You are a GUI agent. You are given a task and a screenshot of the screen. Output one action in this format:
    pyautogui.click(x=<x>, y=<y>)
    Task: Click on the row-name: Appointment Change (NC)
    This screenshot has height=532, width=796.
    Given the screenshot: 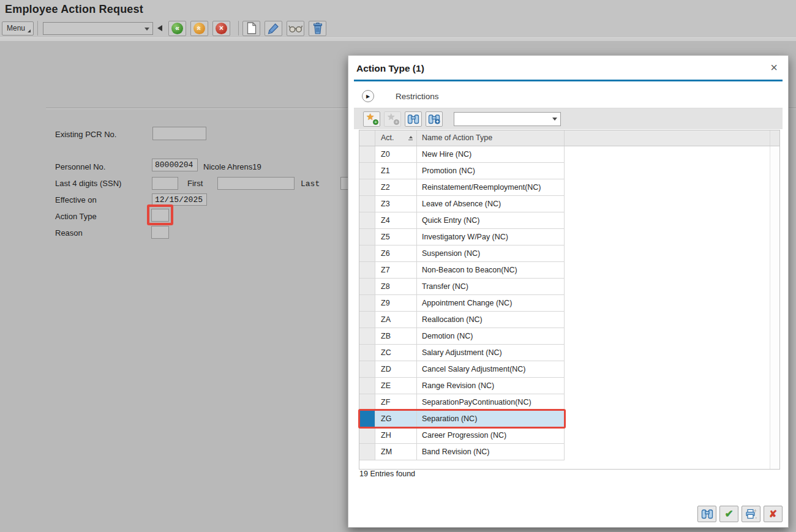 What is the action you would take?
    pyautogui.click(x=491, y=303)
    